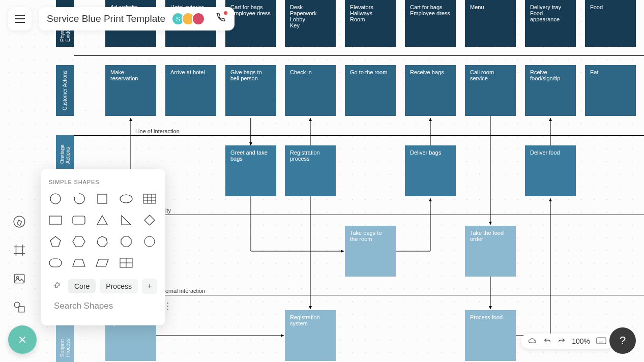 Image resolution: width=644 pixels, height=362 pixels. I want to click on shape-trapezoid, so click(79, 263).